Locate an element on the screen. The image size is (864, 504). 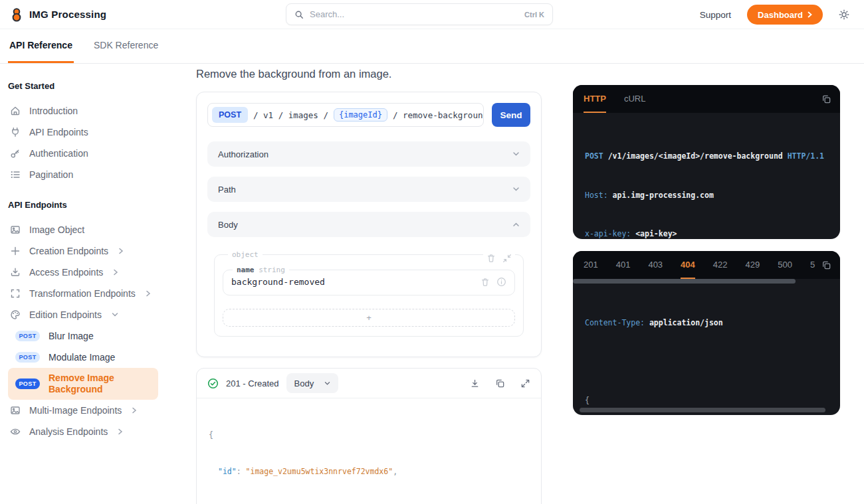
tab-status-504-partial: 5 is located at coordinates (812, 265).